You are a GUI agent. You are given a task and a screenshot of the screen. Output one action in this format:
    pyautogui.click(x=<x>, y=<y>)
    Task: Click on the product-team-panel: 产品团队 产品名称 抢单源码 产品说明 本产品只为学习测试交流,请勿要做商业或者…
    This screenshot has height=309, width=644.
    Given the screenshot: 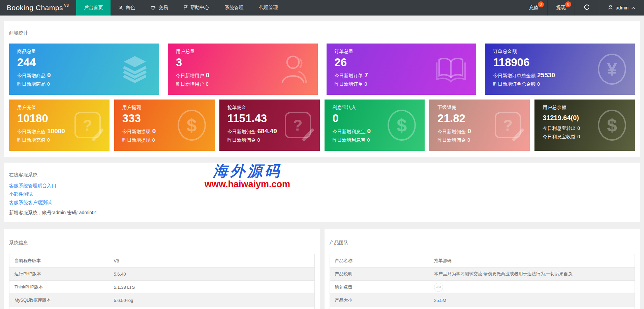 What is the action you would take?
    pyautogui.click(x=483, y=269)
    